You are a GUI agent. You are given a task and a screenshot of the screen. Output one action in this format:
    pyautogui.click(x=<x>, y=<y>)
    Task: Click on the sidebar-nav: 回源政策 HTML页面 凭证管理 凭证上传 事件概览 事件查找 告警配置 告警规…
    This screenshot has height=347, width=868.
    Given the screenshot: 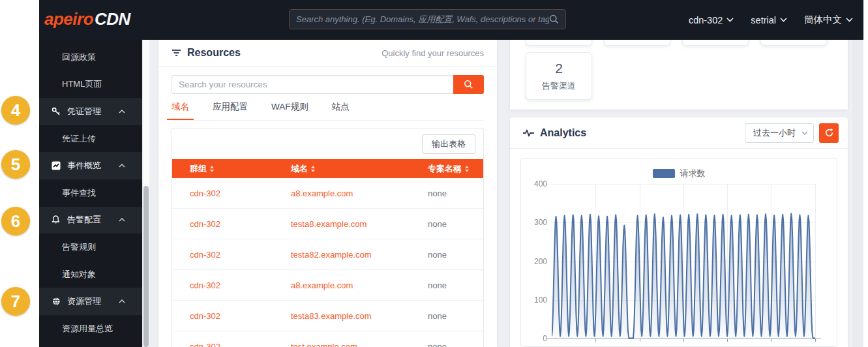 What is the action you would take?
    pyautogui.click(x=91, y=193)
    